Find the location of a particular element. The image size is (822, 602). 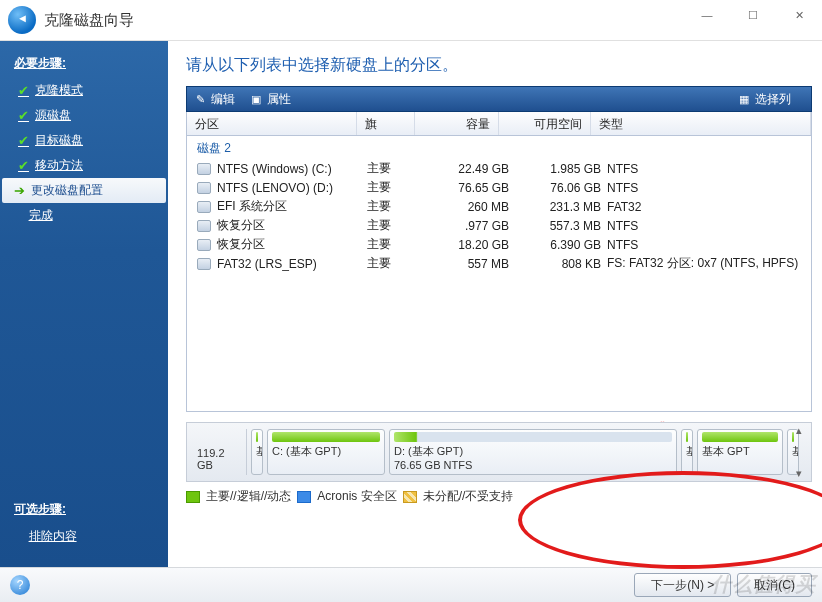

cancel-button: 取消(C) is located at coordinates (774, 585).